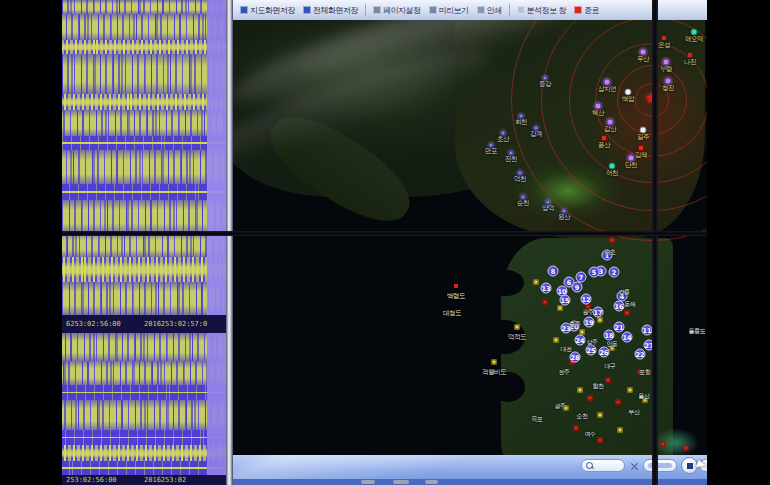 The height and width of the screenshot is (485, 770). I want to click on map-label: 덕천, so click(520, 180).